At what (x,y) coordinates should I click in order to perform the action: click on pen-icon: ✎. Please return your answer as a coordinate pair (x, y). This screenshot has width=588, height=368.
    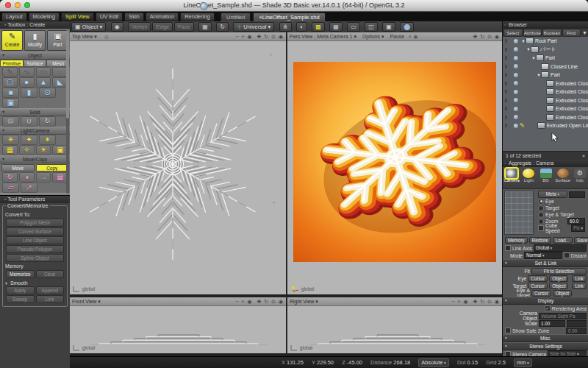
    Looking at the image, I should click on (10, 72).